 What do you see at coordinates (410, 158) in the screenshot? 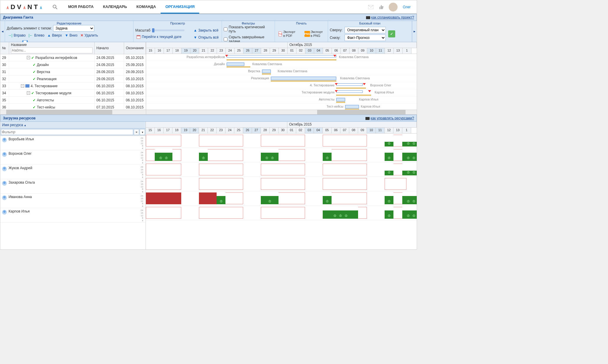
I see `trophy-icon: ♔♔` at bounding box center [410, 158].